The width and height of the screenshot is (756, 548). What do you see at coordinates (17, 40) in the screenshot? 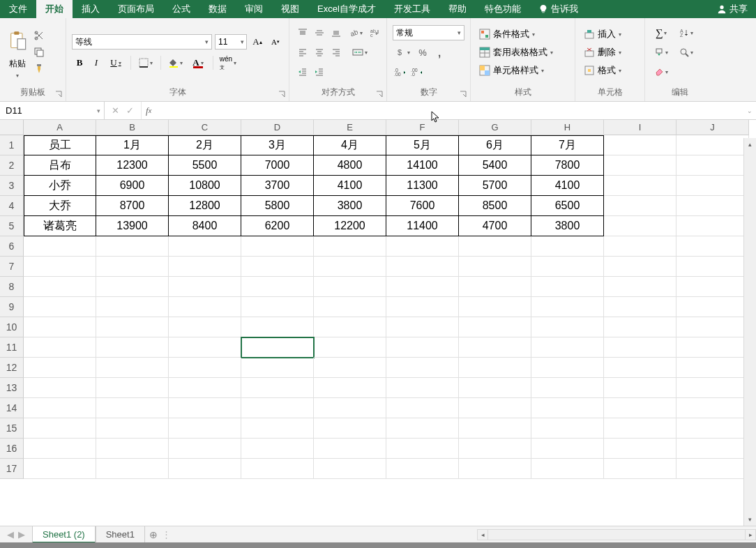
I see `paste-button` at bounding box center [17, 40].